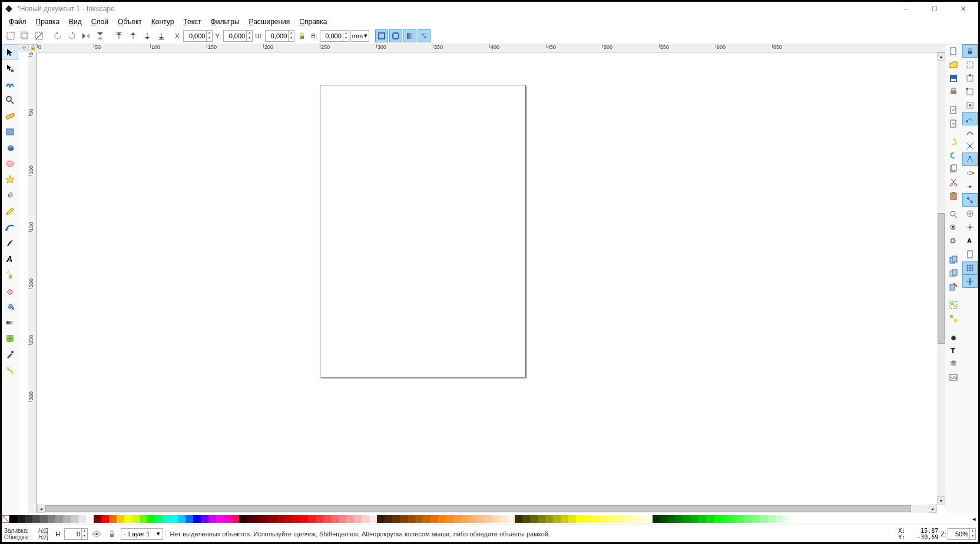  Describe the element at coordinates (953, 155) in the screenshot. I see `redo-button` at that location.